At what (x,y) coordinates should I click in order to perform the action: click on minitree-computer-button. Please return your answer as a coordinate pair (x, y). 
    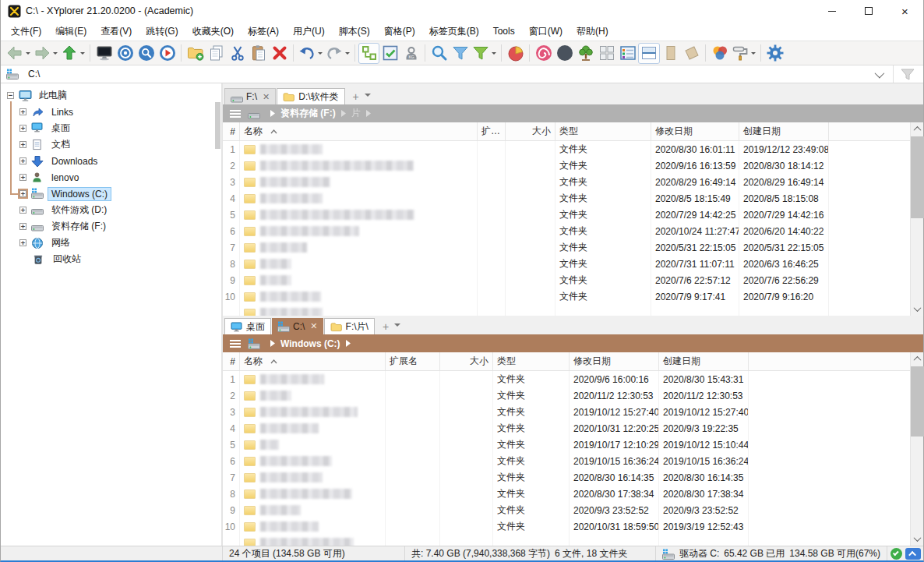
    Looking at the image, I should click on (104, 53).